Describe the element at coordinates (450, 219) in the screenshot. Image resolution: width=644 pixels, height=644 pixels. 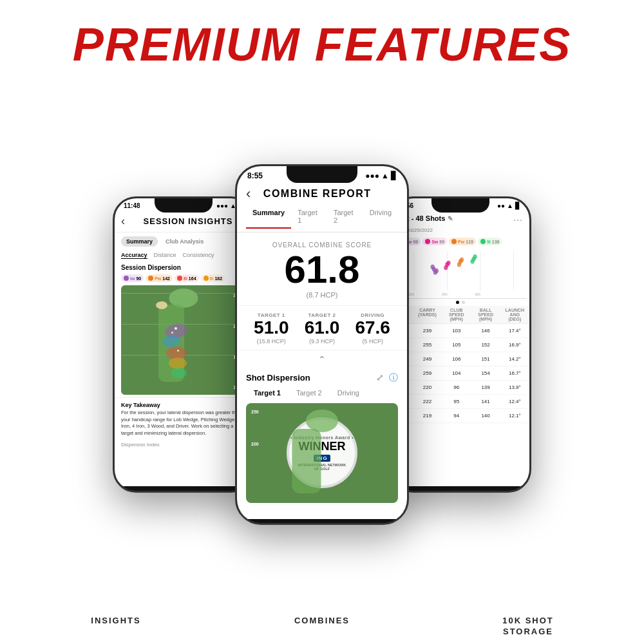
I see `edit-icon: ✎` at that location.